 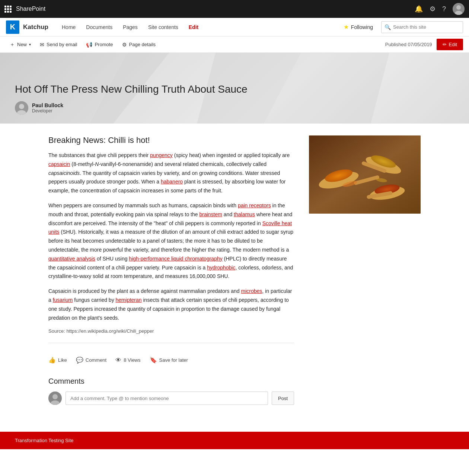 I want to click on bookmark-icon: 🔖, so click(x=153, y=360).